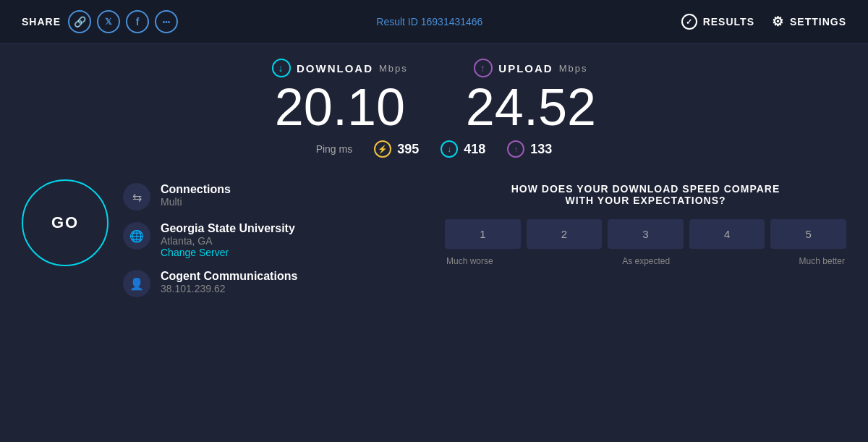  What do you see at coordinates (531, 107) in the screenshot?
I see `upload-value: 24.52` at bounding box center [531, 107].